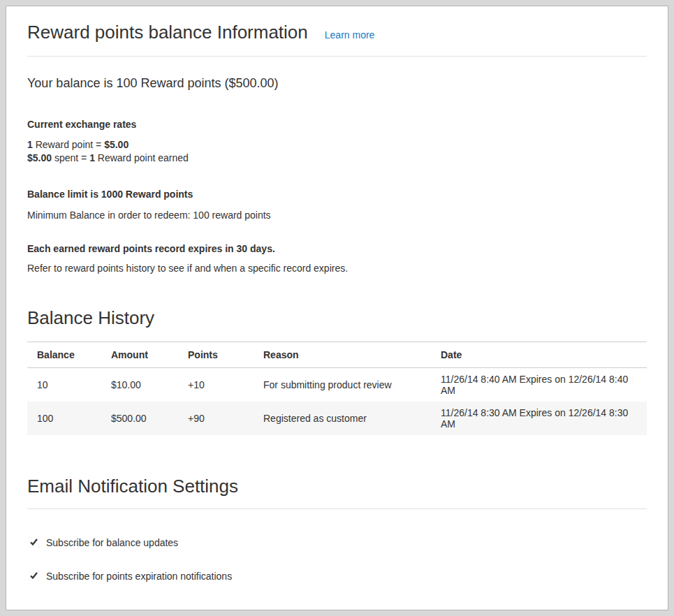  I want to click on expiration-notifications-checkbox, so click(34, 575).